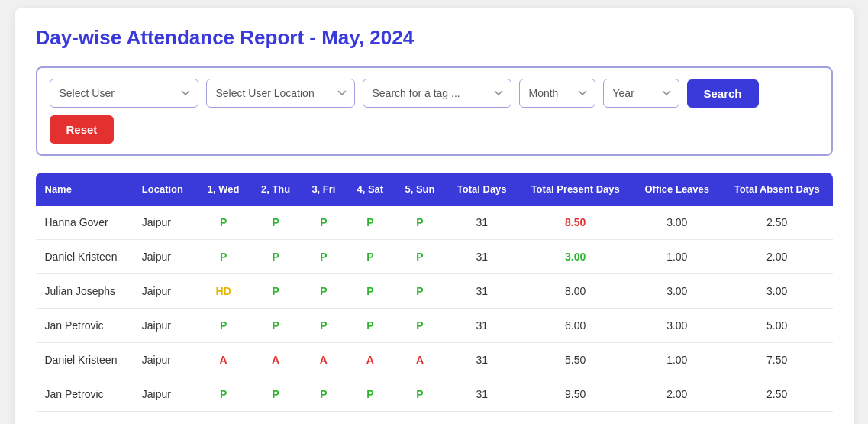  I want to click on tag-select: Search for a tag ..., so click(437, 93).